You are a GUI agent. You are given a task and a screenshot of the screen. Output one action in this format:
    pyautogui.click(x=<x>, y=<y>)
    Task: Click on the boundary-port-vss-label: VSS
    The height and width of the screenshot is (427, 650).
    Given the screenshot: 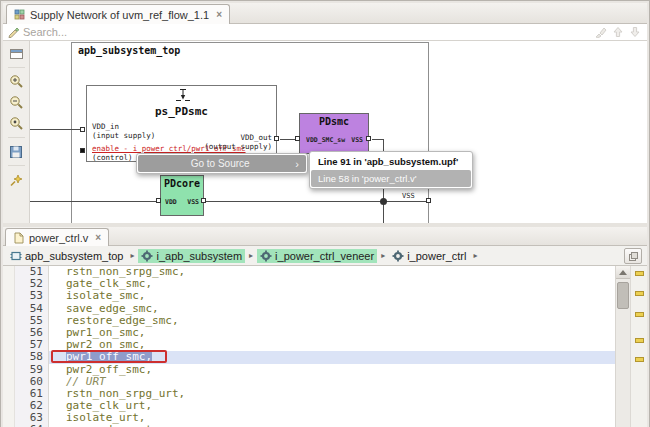 What is the action you would take?
    pyautogui.click(x=408, y=196)
    